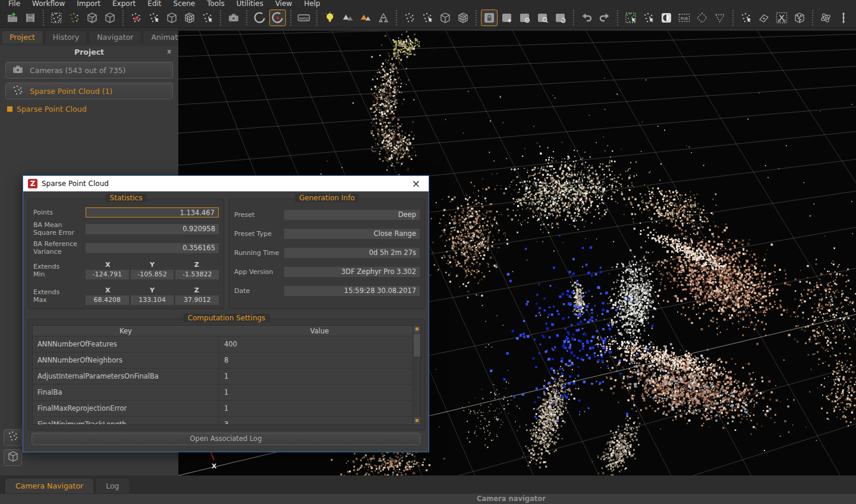 Image resolution: width=856 pixels, height=504 pixels. I want to click on cameras-visibility-icon, so click(348, 18).